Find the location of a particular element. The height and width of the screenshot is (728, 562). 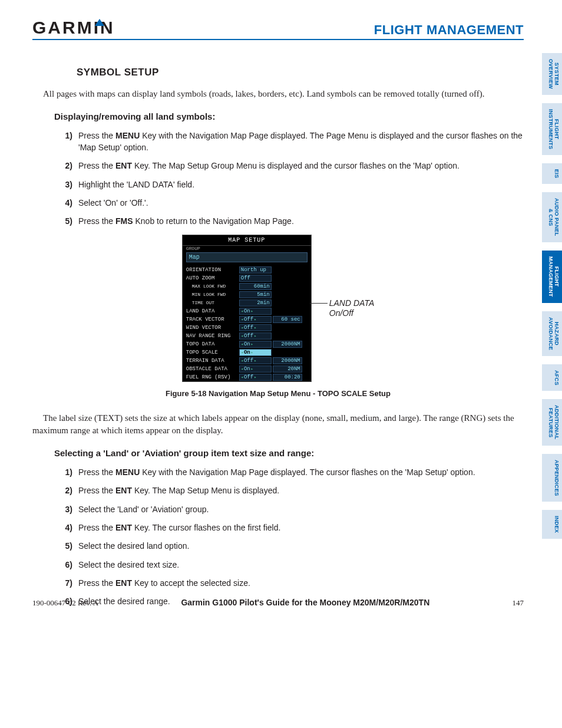

step-text: Press the ENT Key. The Map Setup Menu is… is located at coordinates (301, 490).